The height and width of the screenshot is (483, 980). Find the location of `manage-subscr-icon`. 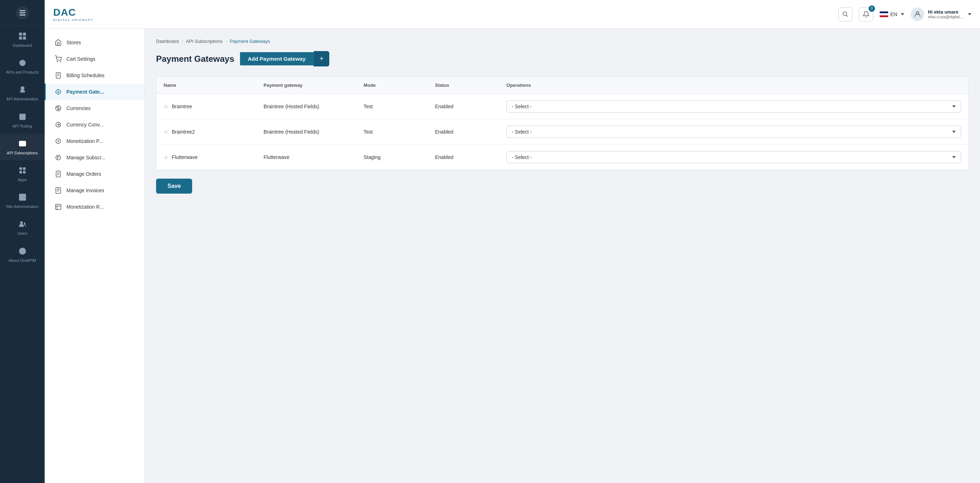

manage-subscr-icon is located at coordinates (58, 158).